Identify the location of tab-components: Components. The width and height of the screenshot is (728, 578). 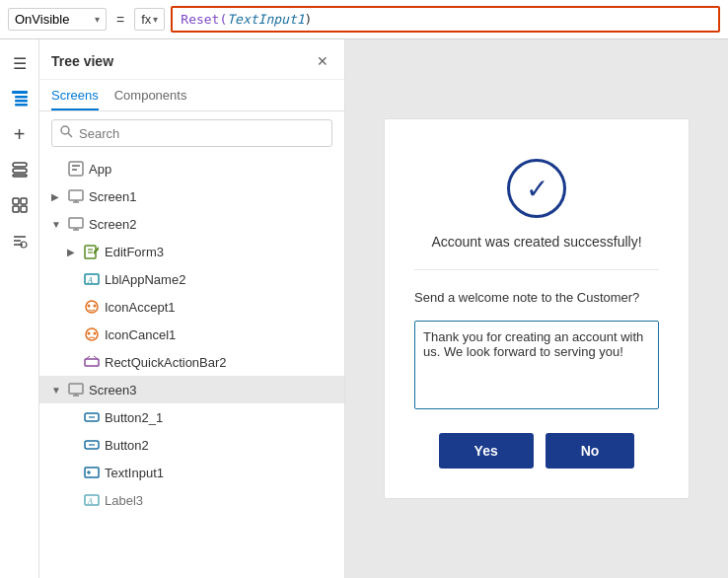
(151, 99).